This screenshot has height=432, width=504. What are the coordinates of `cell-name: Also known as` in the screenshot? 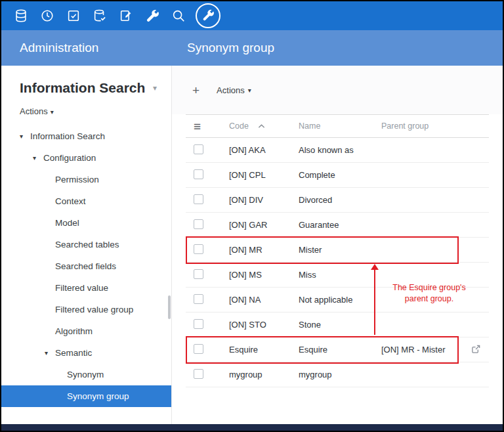 It's located at (336, 150).